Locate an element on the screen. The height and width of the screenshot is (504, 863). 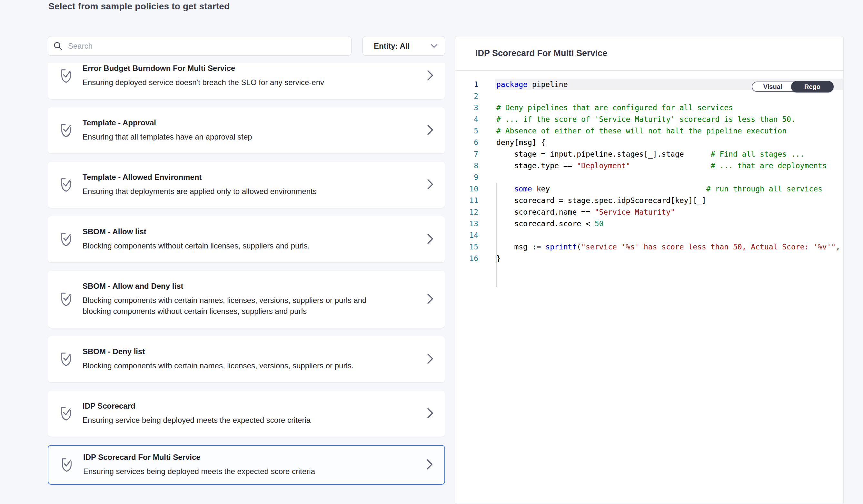
line-number: 10 is located at coordinates (467, 189).